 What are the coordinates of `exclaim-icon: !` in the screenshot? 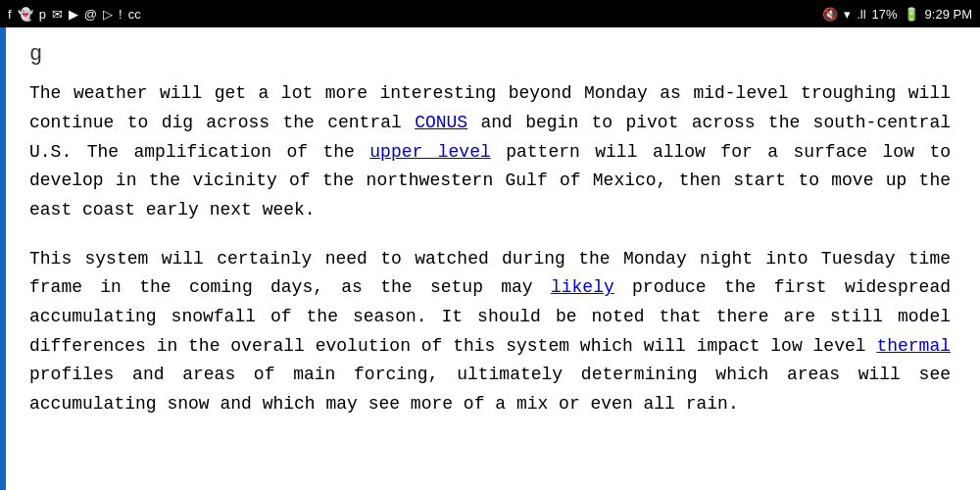 It's located at (121, 14).